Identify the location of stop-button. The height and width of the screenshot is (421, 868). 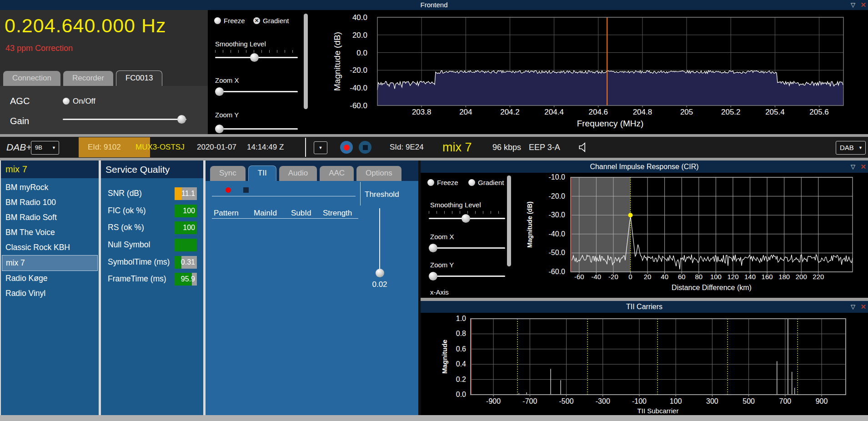
(365, 147).